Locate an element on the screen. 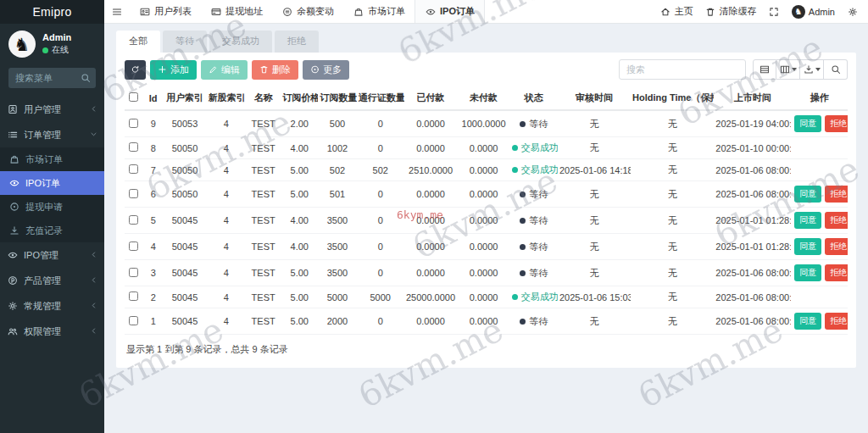 Image resolution: width=868 pixels, height=433 pixels. cell: 1002 is located at coordinates (337, 148).